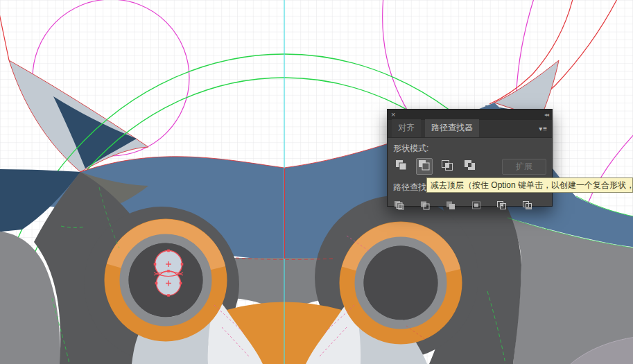 The image size is (633, 364). I want to click on outline-button, so click(502, 207).